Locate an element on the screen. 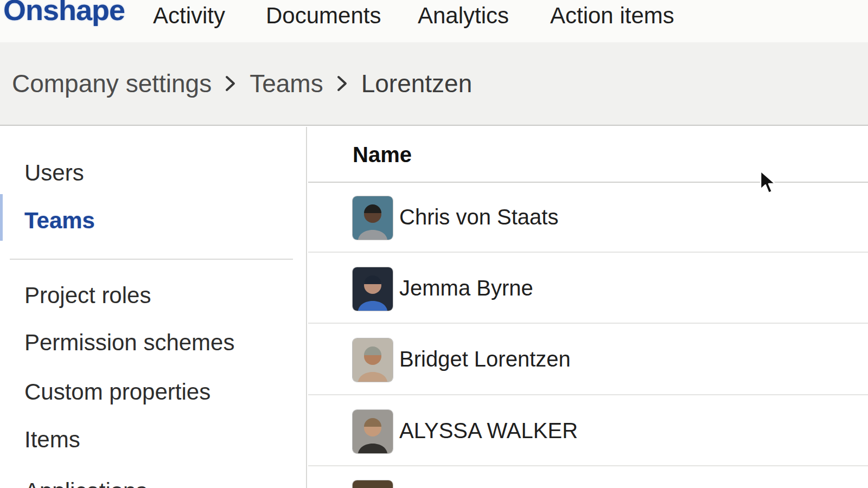 The width and height of the screenshot is (868, 488). nav-item-analytics: Analytics is located at coordinates (463, 16).